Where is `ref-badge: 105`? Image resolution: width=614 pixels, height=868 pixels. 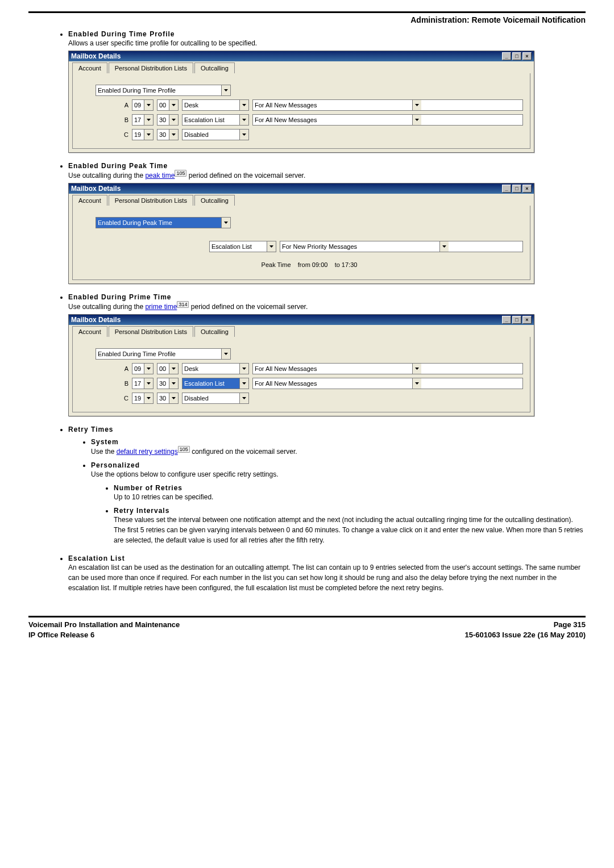
ref-badge: 105 is located at coordinates (181, 173).